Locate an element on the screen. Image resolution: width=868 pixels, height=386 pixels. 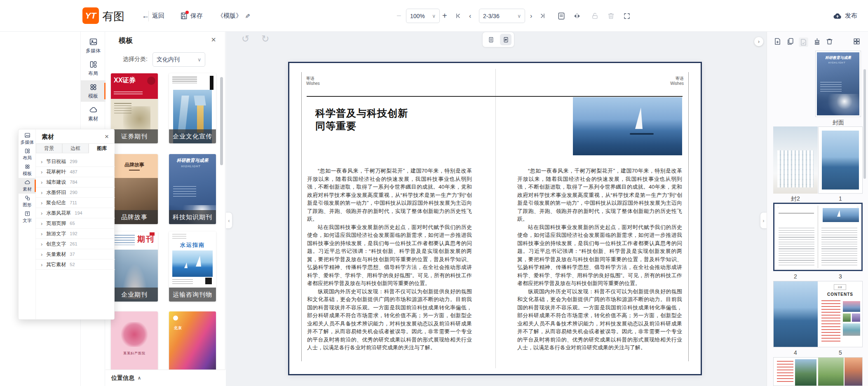
publish-cloud-icon is located at coordinates (838, 16).